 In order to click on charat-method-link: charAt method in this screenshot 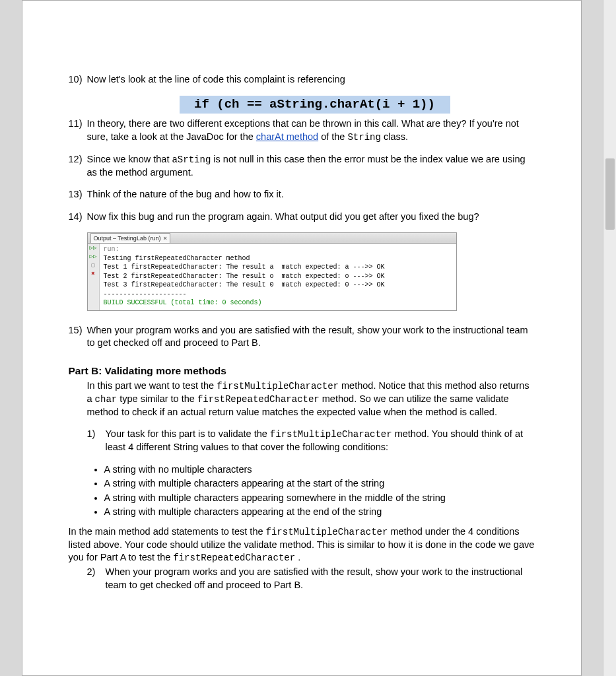, I will do `click(287, 137)`.